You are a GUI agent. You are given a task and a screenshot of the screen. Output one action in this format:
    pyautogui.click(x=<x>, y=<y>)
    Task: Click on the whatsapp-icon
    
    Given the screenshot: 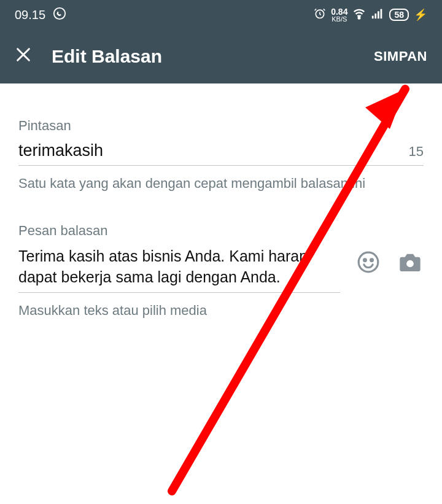 What is the action you would take?
    pyautogui.click(x=60, y=15)
    